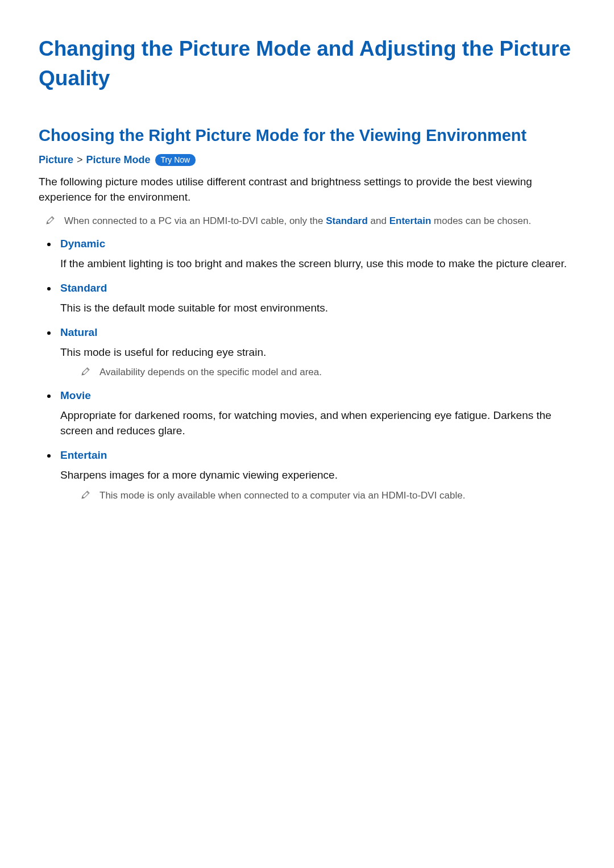 This screenshot has width=614, height=868. I want to click on mode-description: Sharpens images for a more dynamic viewi…, so click(318, 475).